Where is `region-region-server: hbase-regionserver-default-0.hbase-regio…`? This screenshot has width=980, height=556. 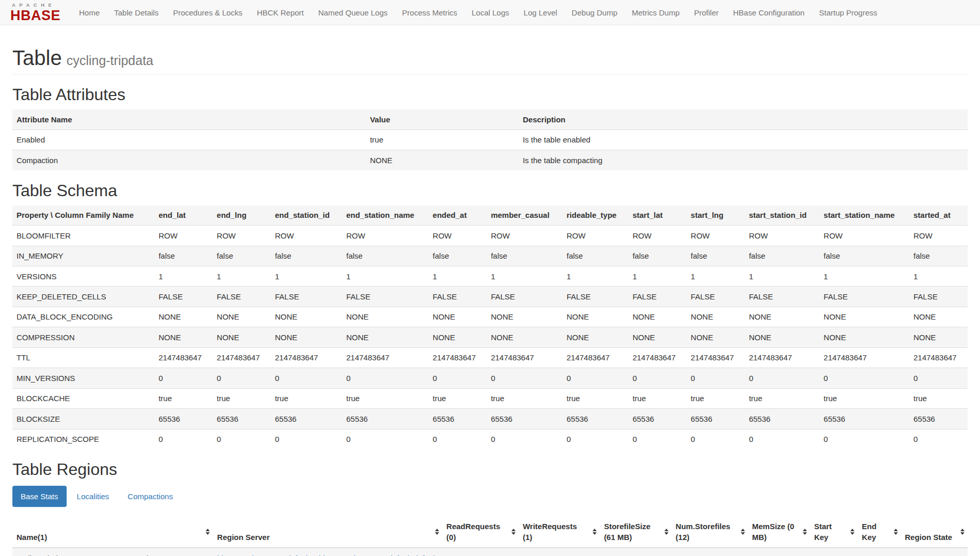 region-region-server: hbase-regionserver-default-0.hbase-regio… is located at coordinates (328, 552).